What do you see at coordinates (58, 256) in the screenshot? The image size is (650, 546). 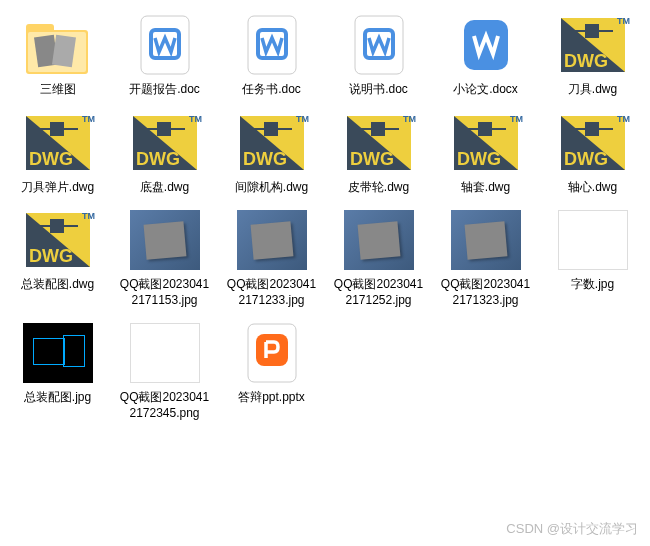 I see `file-item: TMDWG总装配图.dwg` at bounding box center [58, 256].